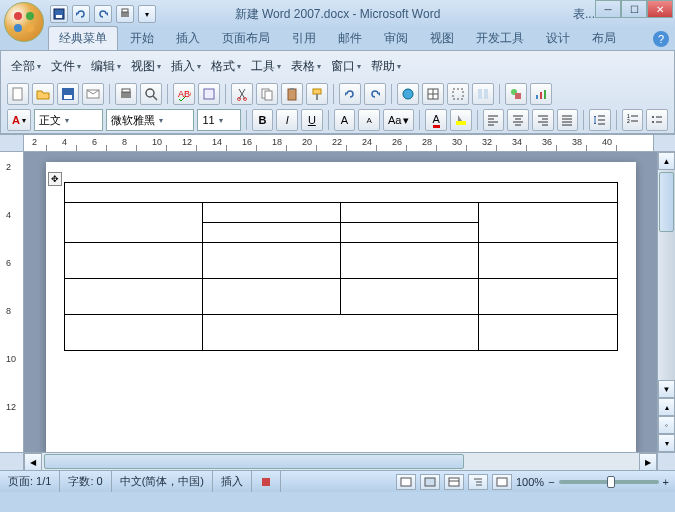  Describe the element at coordinates (478, 482) in the screenshot. I see `view-outline-button` at that location.